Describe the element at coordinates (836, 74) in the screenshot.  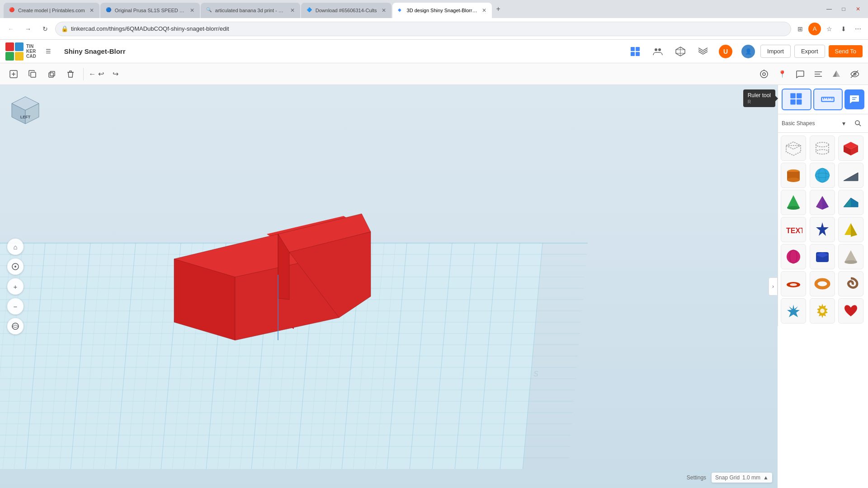
I see `mirror-icon` at that location.